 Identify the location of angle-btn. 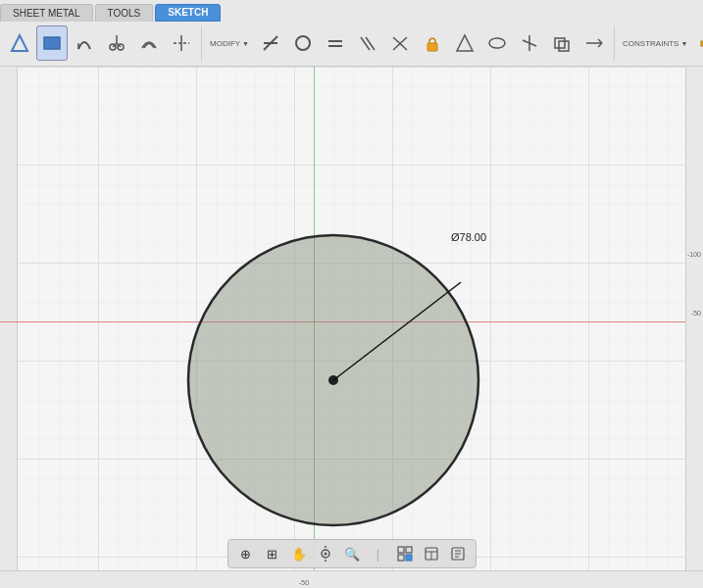
(400, 43).